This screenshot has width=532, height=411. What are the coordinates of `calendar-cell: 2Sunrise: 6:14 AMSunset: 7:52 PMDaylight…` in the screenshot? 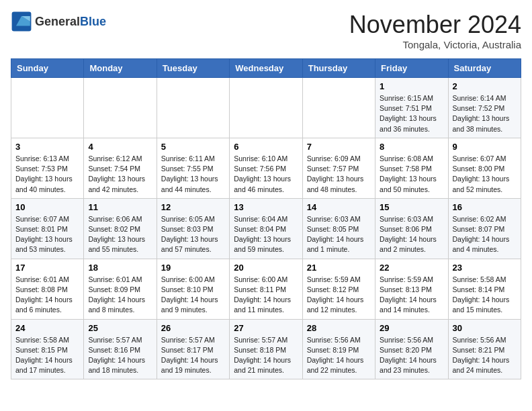 It's located at (484, 108).